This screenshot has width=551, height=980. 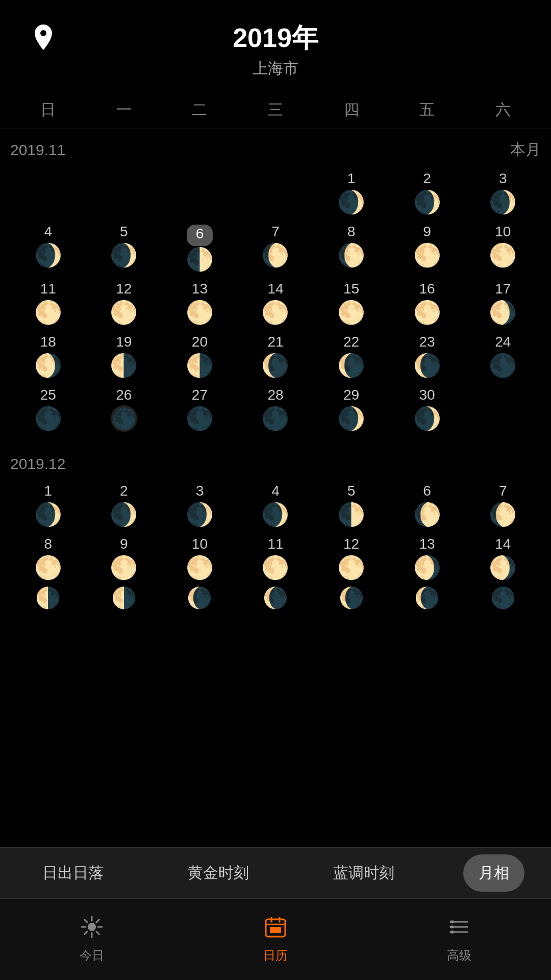 I want to click on weekday-mon: 一, so click(x=124, y=110).